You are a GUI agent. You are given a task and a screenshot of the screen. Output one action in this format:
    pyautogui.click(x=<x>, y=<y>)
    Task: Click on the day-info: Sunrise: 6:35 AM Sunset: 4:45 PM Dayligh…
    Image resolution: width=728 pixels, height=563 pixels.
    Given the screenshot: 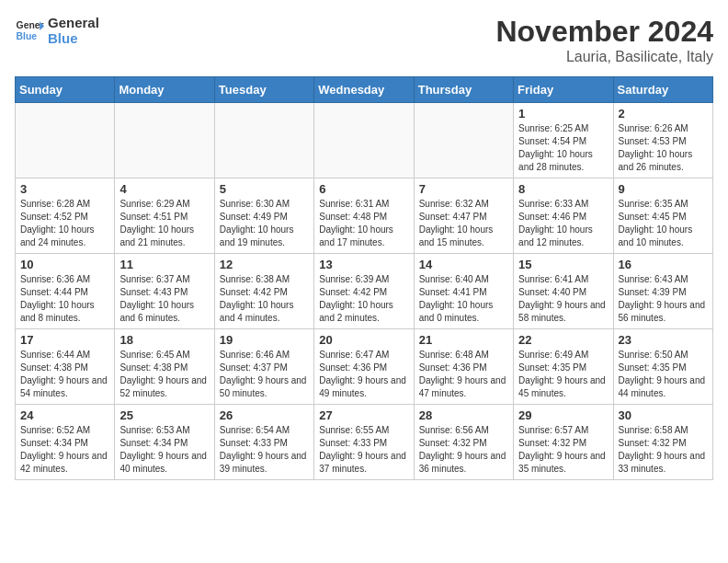 What is the action you would take?
    pyautogui.click(x=664, y=224)
    